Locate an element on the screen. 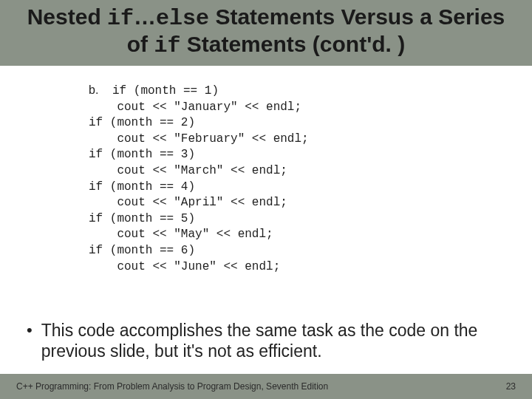  code-line: if (month == 2) is located at coordinates (142, 123).